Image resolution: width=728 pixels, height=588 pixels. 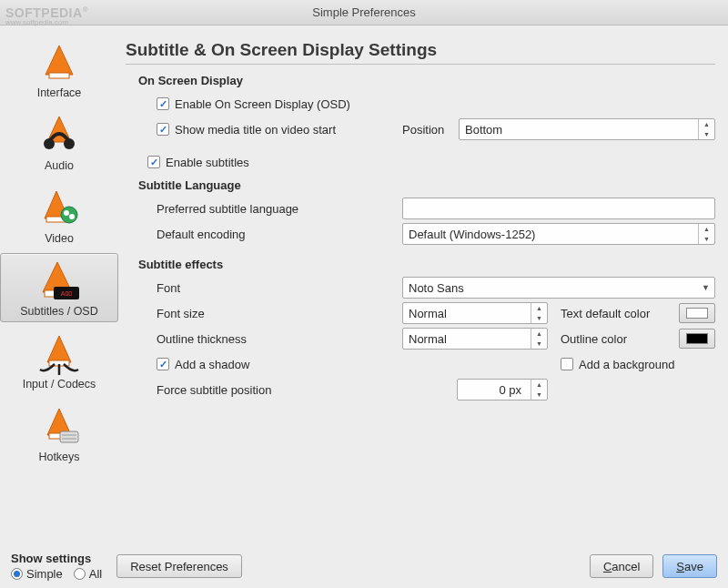 I want to click on sidebar-item-input-codecs: Input / Codecs, so click(x=59, y=360).